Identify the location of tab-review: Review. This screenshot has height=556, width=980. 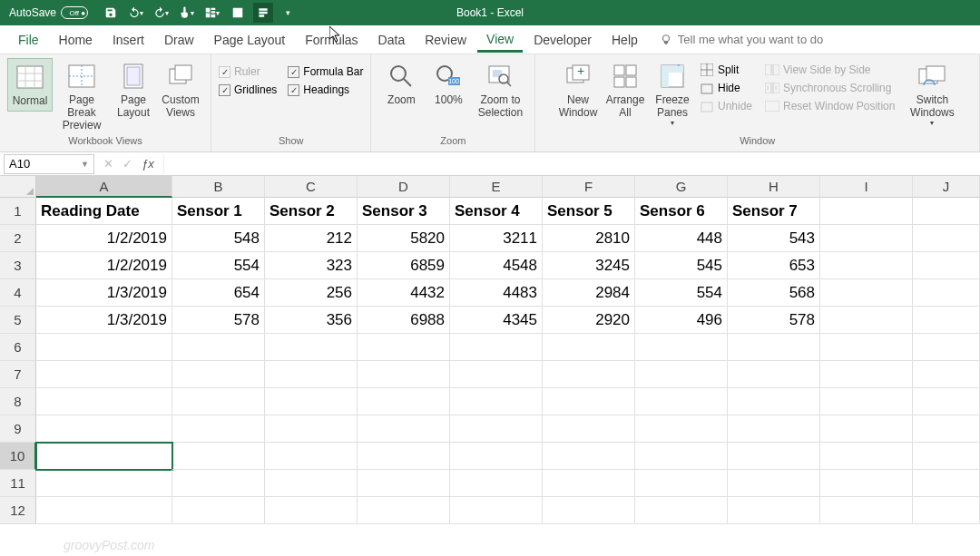
(446, 40).